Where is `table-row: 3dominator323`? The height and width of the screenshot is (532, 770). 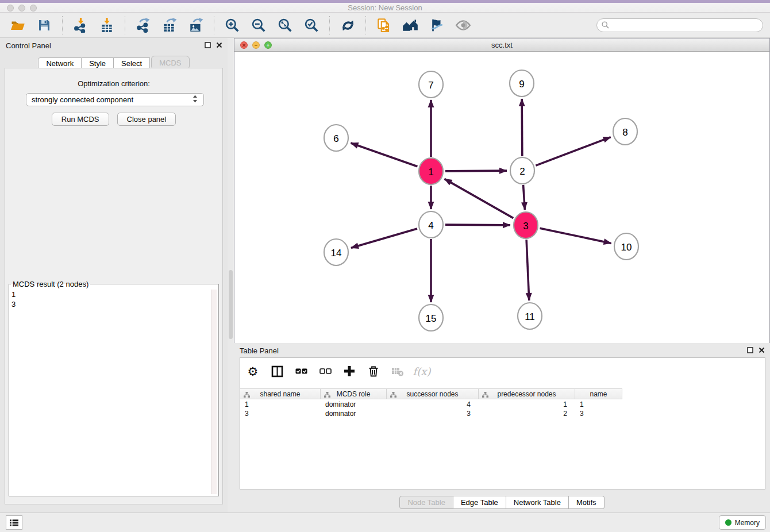
table-row: 3dominator323 is located at coordinates (502, 414).